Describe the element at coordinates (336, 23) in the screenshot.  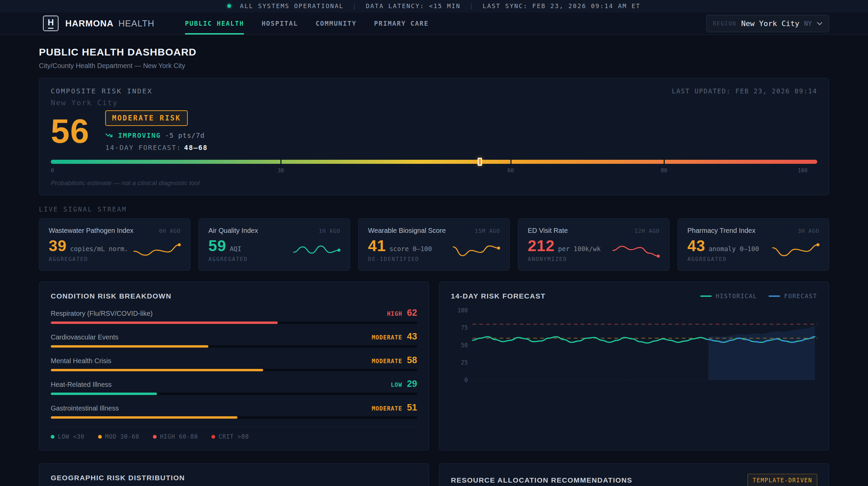
I see `nav-tab-label: COMMUNITY` at that location.